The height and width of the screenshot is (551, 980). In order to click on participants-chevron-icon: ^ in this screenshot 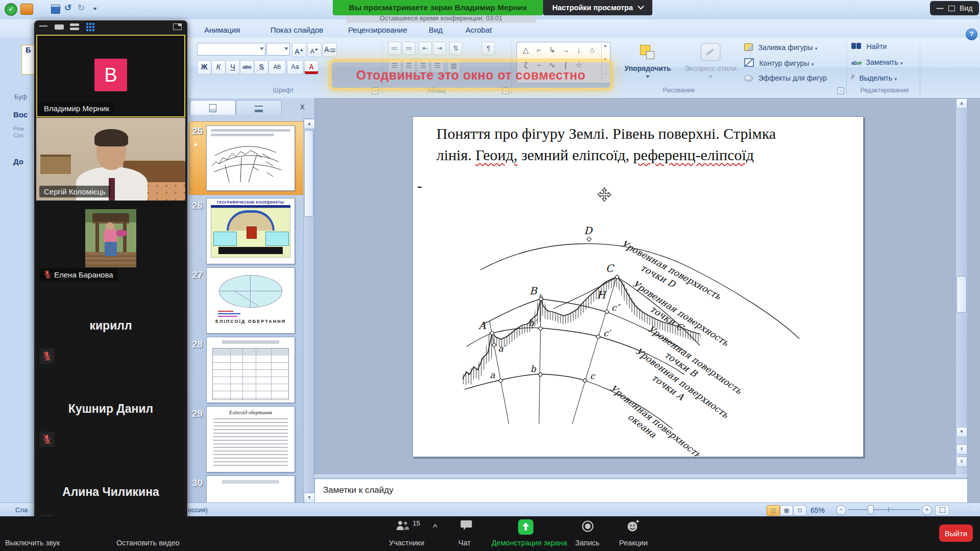, I will do `click(435, 527)`.